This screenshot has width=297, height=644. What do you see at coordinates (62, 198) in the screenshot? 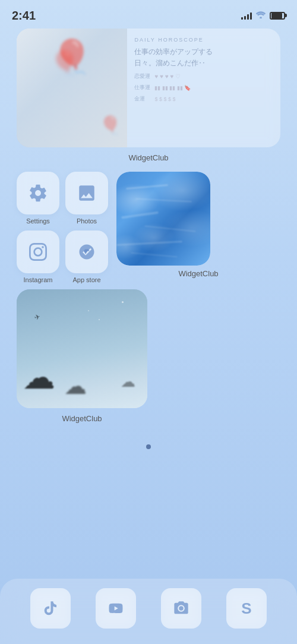
I see `app-row-top: Settings Photos` at bounding box center [62, 198].